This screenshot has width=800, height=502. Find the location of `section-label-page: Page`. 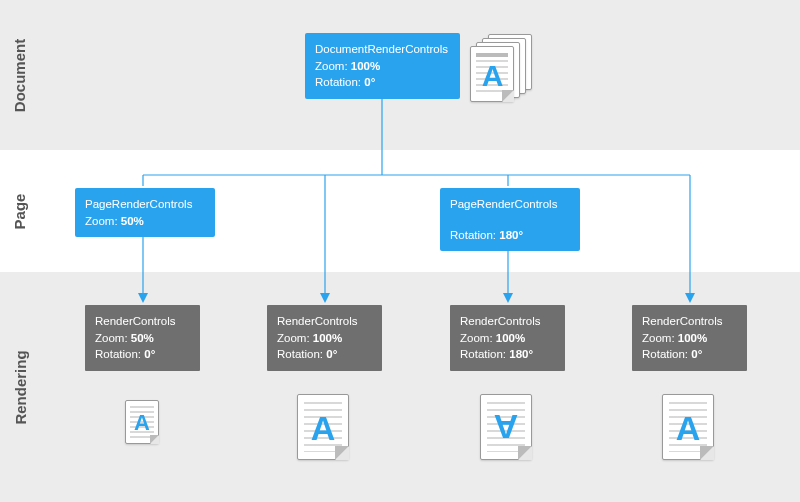

section-label-page: Page is located at coordinates (20, 211).